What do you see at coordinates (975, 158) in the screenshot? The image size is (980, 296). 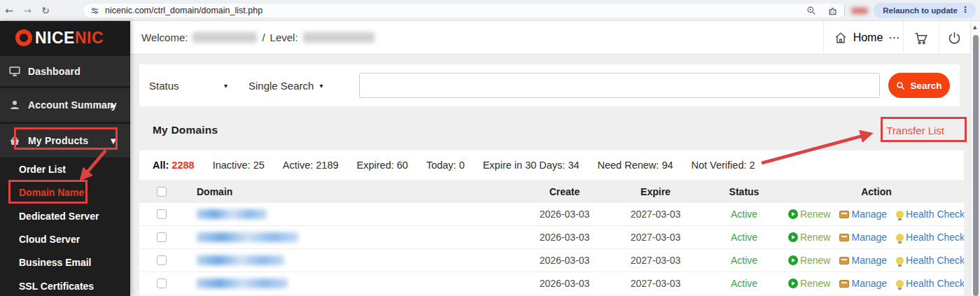 I see `page-scrollbar: ▲` at bounding box center [975, 158].